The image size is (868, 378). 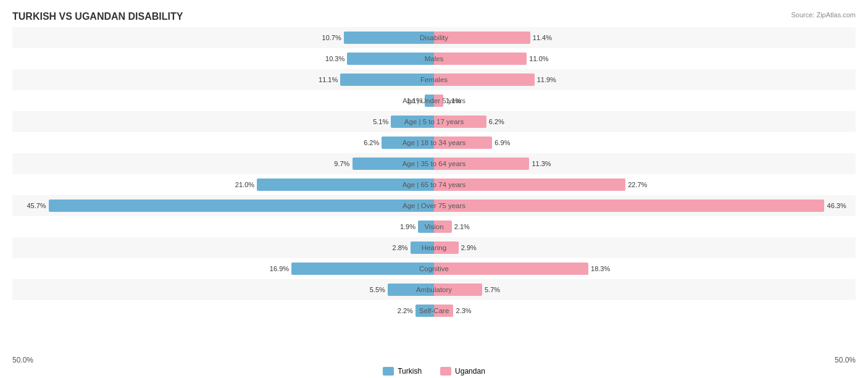 What do you see at coordinates (434, 17) in the screenshot?
I see `chart-title: TURKISH VS UGANDAN DISABILITY` at bounding box center [434, 17].